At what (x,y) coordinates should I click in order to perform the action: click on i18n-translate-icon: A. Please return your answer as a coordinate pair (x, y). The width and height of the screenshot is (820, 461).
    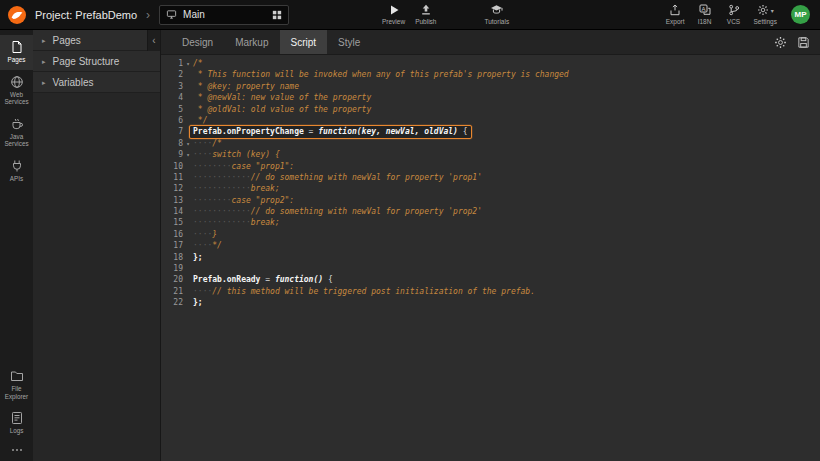
    Looking at the image, I should click on (705, 10).